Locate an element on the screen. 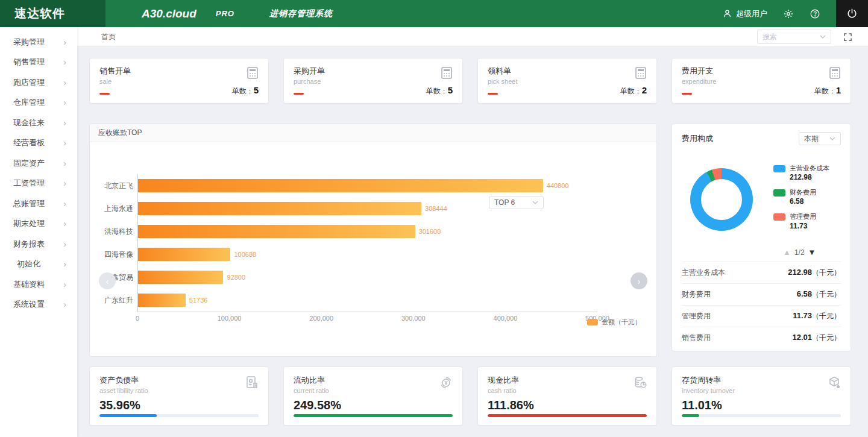 The image size is (868, 437). bar-value: 301600 is located at coordinates (430, 231).